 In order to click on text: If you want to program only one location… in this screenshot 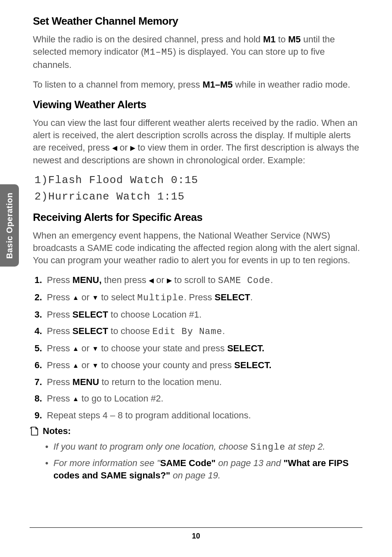, I will do `click(152, 447)`.